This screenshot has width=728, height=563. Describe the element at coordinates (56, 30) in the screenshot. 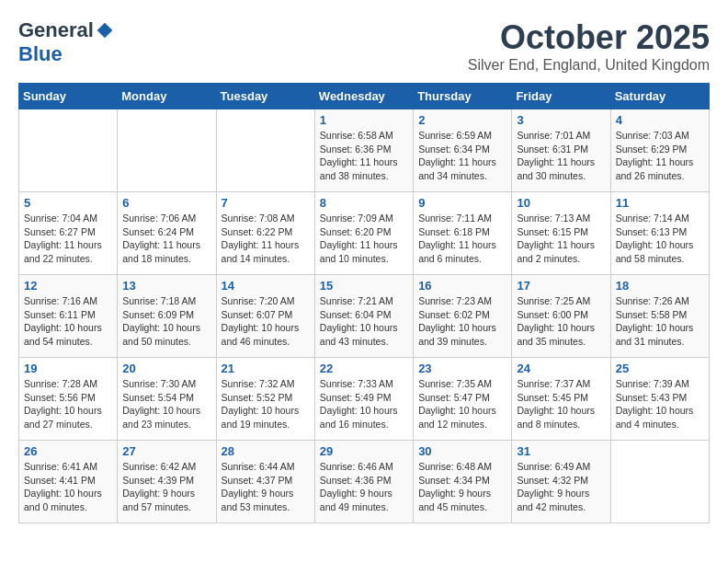

I see `logo-general: General` at that location.